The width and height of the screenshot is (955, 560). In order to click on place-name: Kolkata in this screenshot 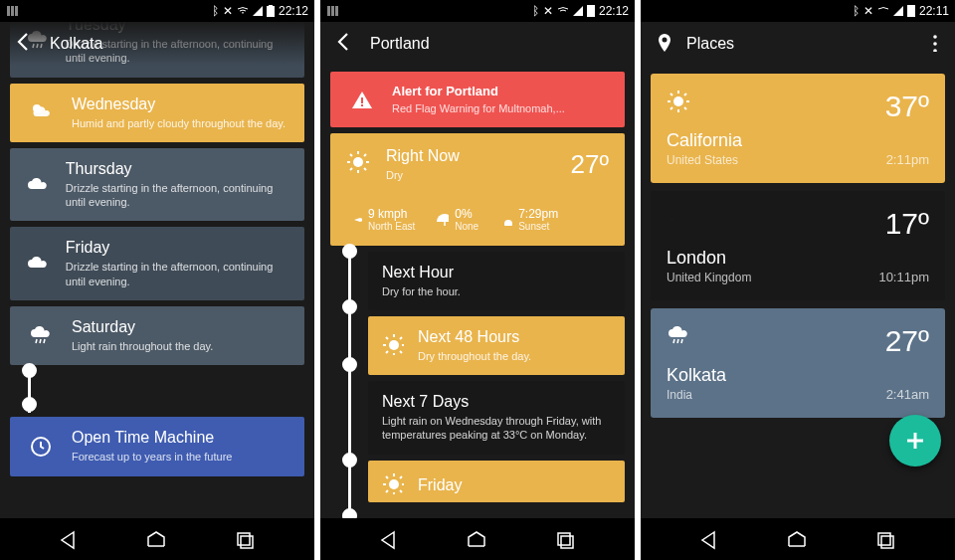, I will do `click(696, 376)`.